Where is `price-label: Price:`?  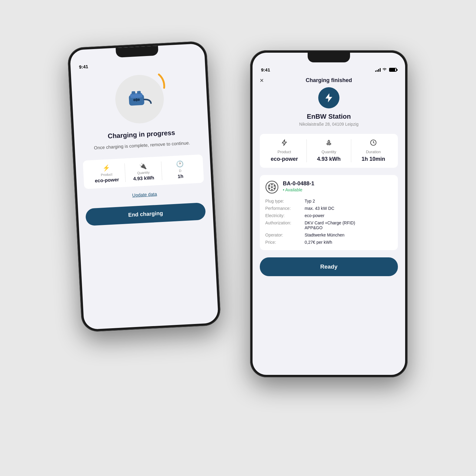
price-label: Price: is located at coordinates (285, 242).